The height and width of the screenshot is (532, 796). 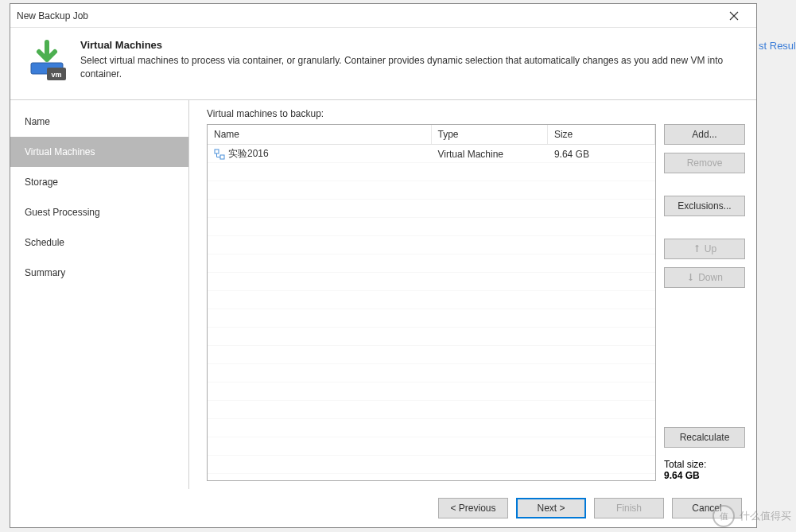 I want to click on sidebar-item-virtual-machines: Virtual Machines, so click(x=99, y=152).